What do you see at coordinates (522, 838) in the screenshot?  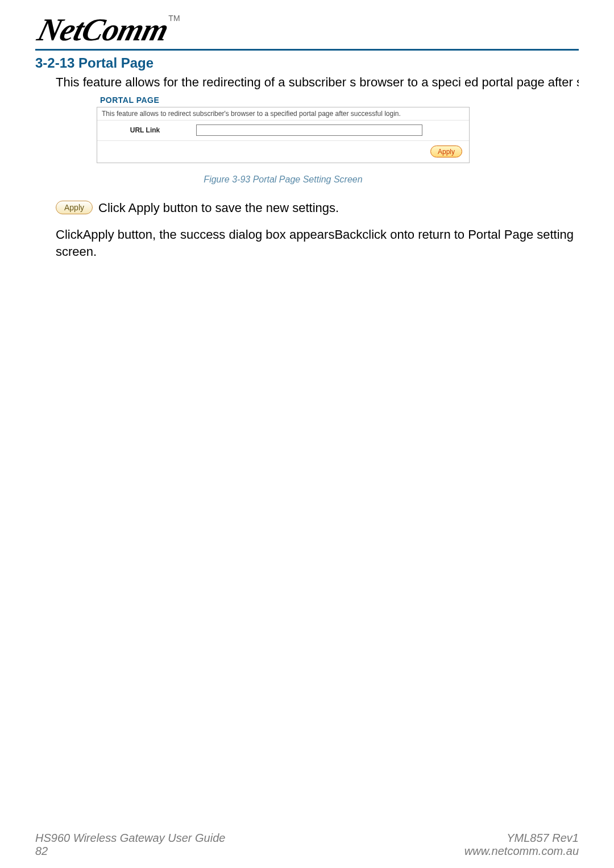 I see `footer-revision: YML857 Rev1` at bounding box center [522, 838].